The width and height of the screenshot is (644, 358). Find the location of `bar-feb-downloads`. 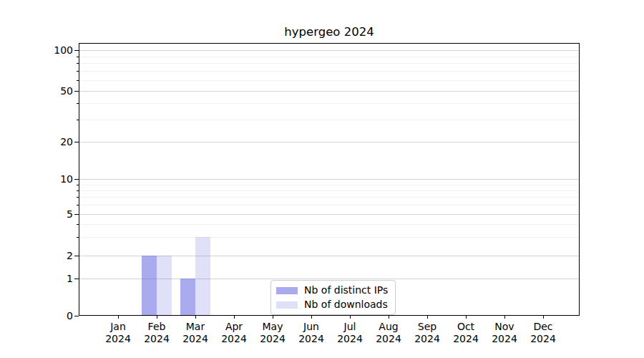

bar-feb-downloads is located at coordinates (165, 286).